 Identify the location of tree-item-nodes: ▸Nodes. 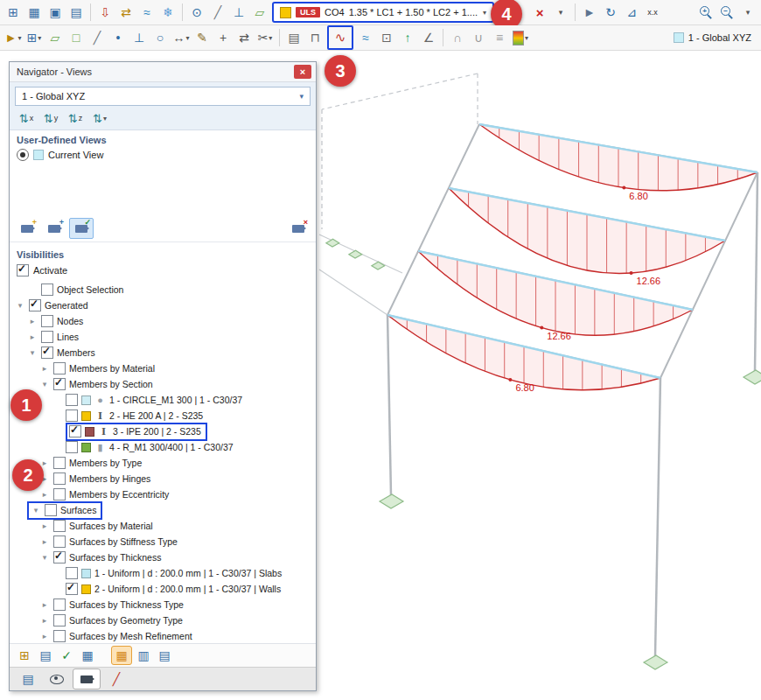
(165, 321).